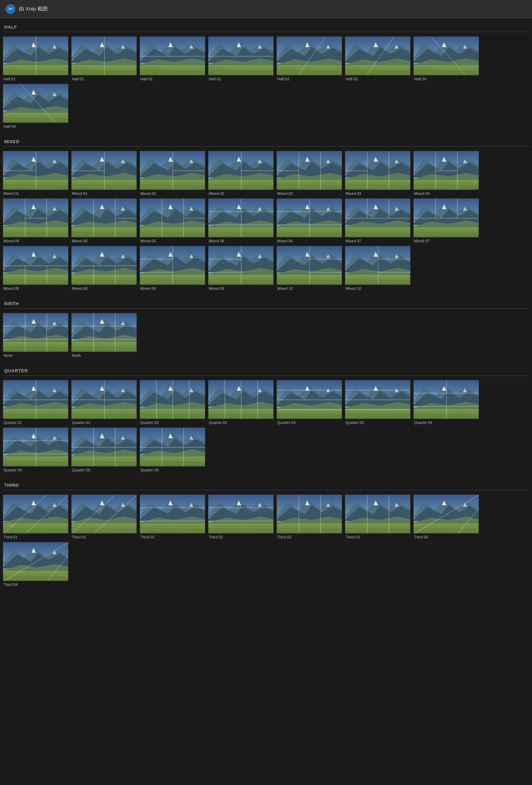 This screenshot has height=785, width=532. Describe the element at coordinates (266, 426) in the screenshot. I see `grid-quarter: Quarter 01 Quarter 01` at that location.